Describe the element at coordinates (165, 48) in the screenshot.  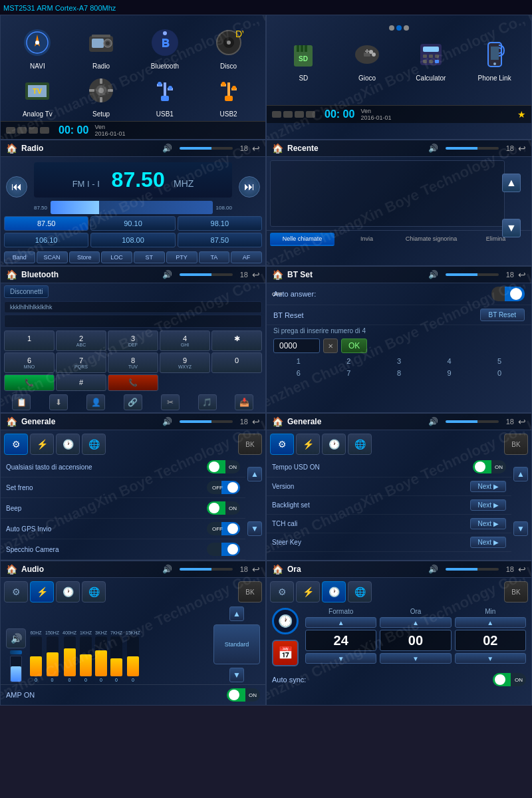
I see `app-bluetooth: ʙ Bluetooth` at that location.